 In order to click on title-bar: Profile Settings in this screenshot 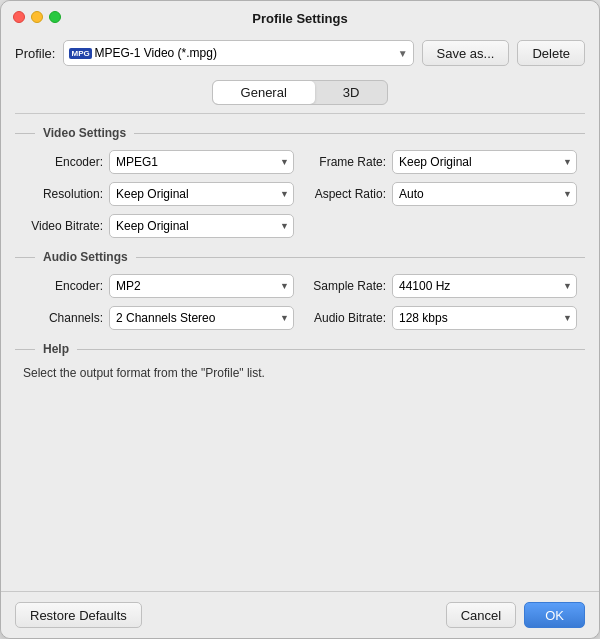, I will do `click(300, 18)`.